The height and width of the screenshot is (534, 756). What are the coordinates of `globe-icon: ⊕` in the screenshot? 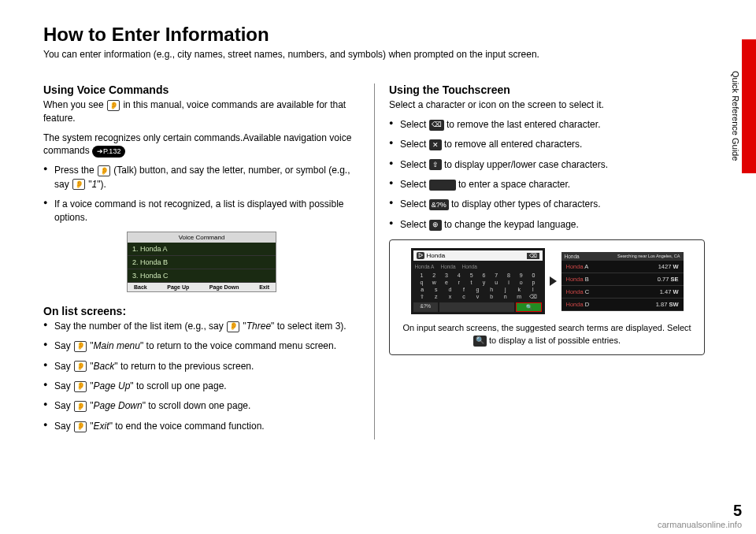 It's located at (435, 225).